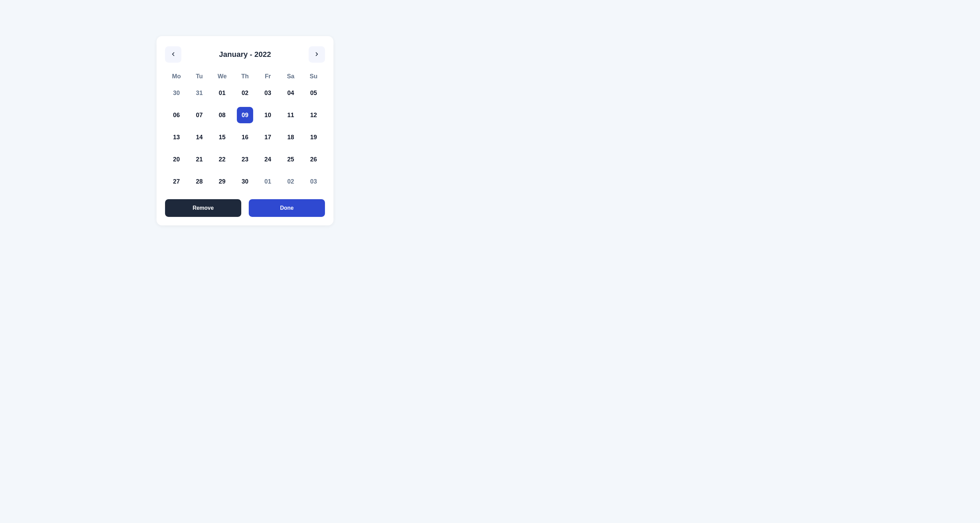  Describe the element at coordinates (203, 208) in the screenshot. I see `remove-button: Remove` at that location.